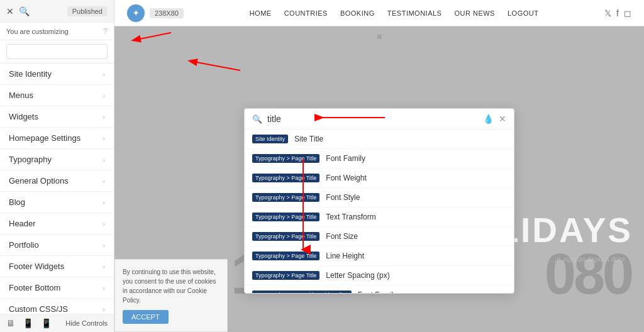 This screenshot has height=332, width=644. What do you see at coordinates (57, 52) in the screenshot?
I see `sidebar-search-input` at bounding box center [57, 52].